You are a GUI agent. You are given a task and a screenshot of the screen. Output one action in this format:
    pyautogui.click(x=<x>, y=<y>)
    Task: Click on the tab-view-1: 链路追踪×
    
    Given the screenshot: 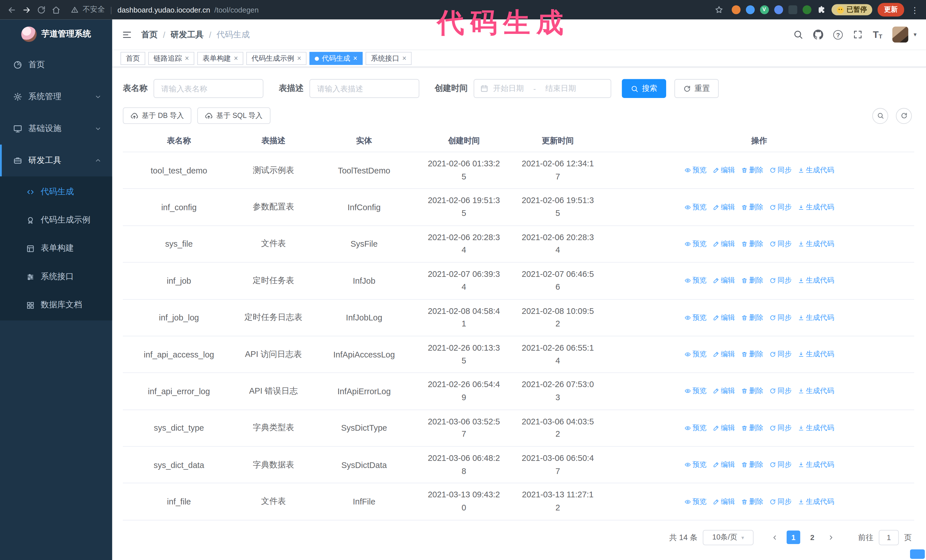 What is the action you would take?
    pyautogui.click(x=171, y=59)
    